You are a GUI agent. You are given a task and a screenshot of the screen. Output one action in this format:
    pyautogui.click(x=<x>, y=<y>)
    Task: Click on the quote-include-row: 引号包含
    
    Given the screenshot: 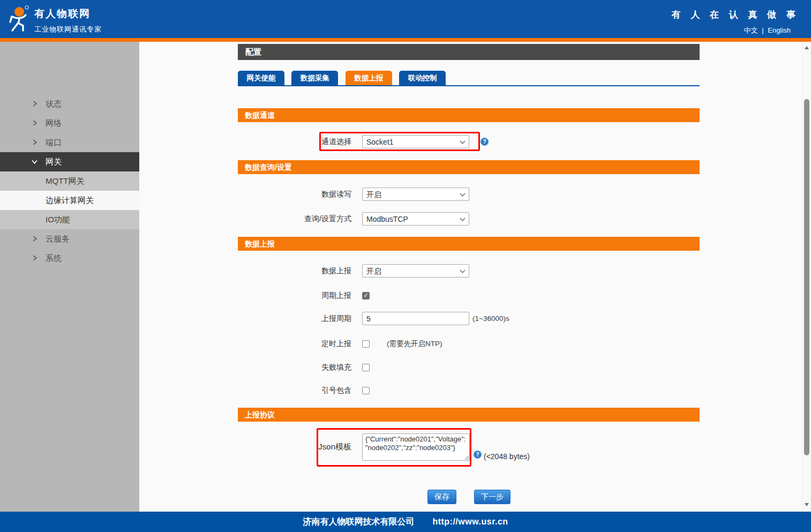 What is the action you would take?
    pyautogui.click(x=469, y=390)
    